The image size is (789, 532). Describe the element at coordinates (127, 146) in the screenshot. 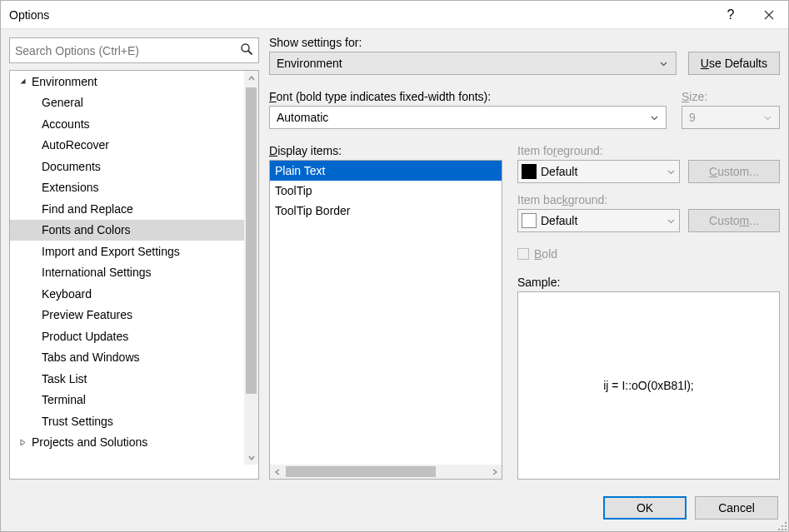

I see `tree-item-autorecover: AutoRecover` at that location.